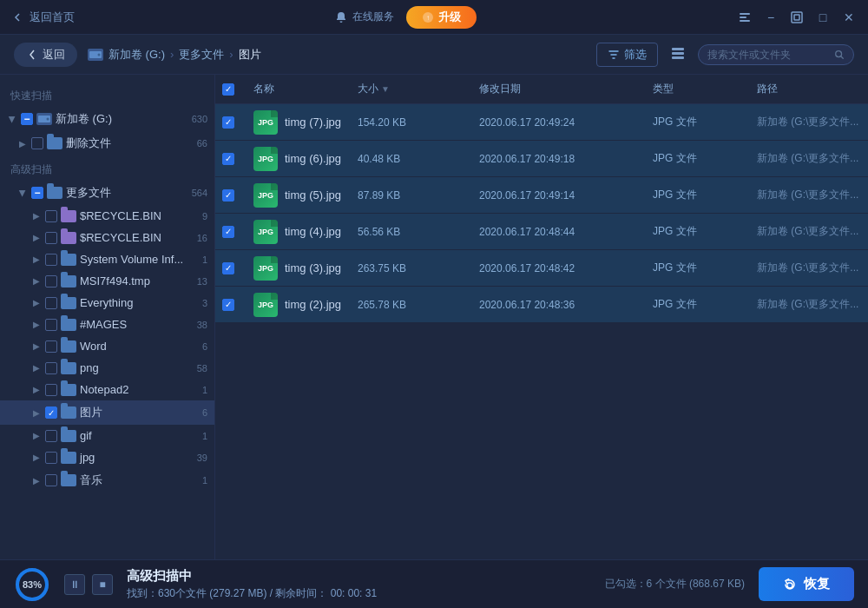 Image resolution: width=868 pixels, height=608 pixels. I want to click on filter-button: 筛选, so click(627, 55).